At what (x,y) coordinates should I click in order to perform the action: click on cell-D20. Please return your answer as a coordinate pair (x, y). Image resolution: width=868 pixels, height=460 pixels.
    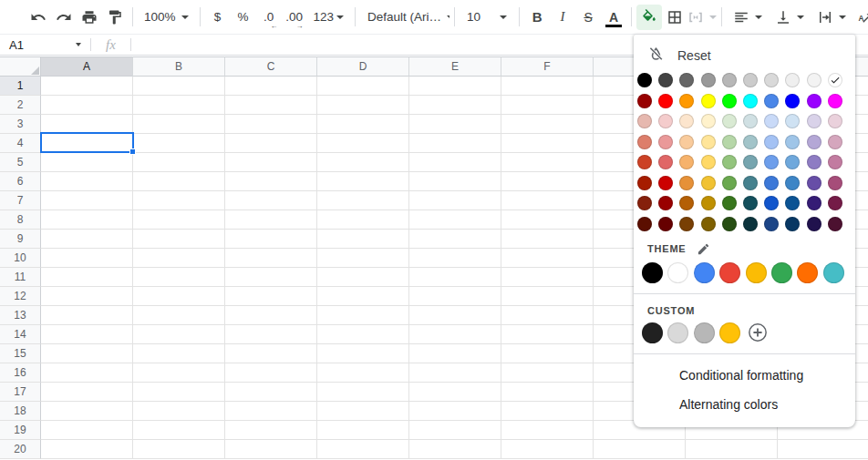
    Looking at the image, I should click on (363, 450).